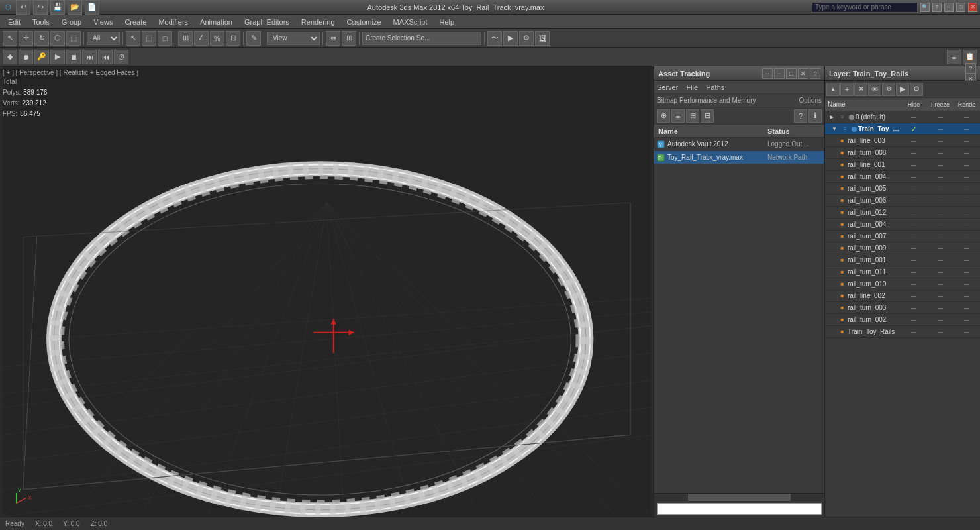  What do you see at coordinates (692, 87) in the screenshot?
I see `asset-menu-file: File` at bounding box center [692, 87].